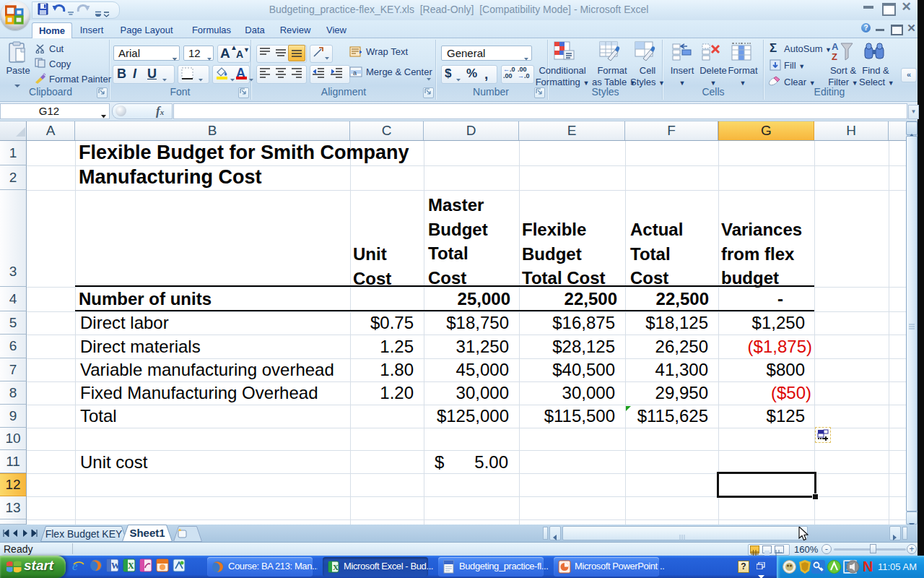  I want to click on svg-text: e, so click(75, 566).